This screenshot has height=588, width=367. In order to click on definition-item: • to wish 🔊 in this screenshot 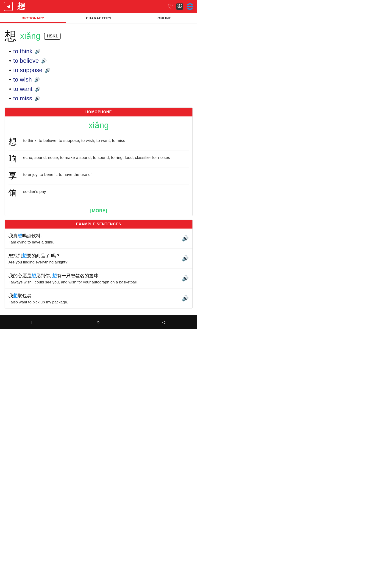, I will do `click(101, 80)`.